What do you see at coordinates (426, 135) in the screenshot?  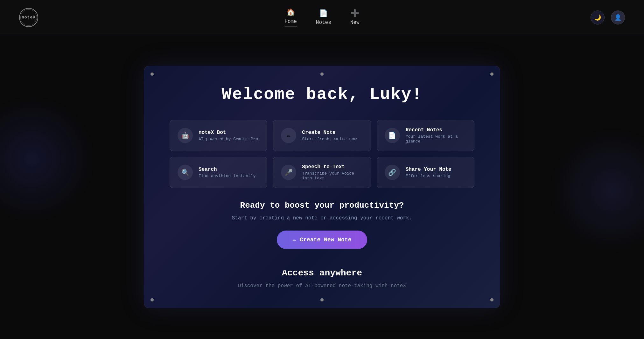 I see `feature-recent-notes: 📄 Recent Notes Your latest work at a gla…` at bounding box center [426, 135].